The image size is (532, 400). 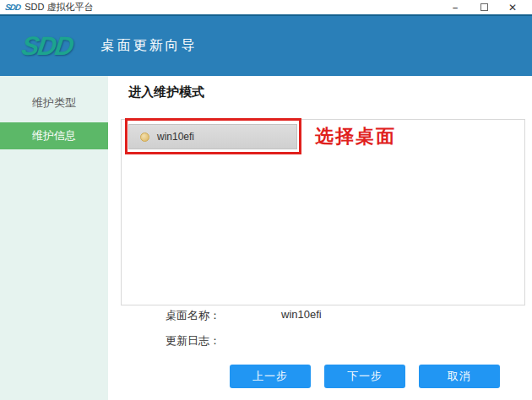 I want to click on previous-step-button: 上一步, so click(x=270, y=376).